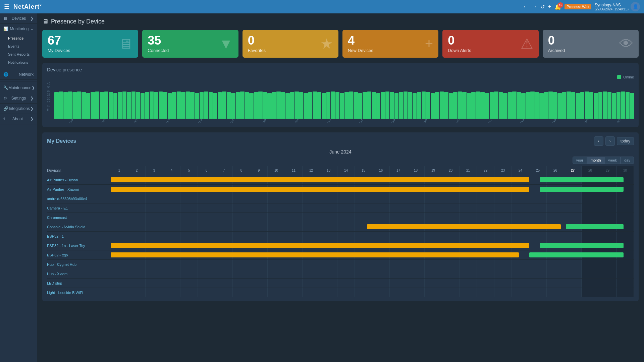 The height and width of the screenshot is (362, 644). Describe the element at coordinates (79, 264) in the screenshot. I see `device-label: Hub - Cygnet Hub` at that location.